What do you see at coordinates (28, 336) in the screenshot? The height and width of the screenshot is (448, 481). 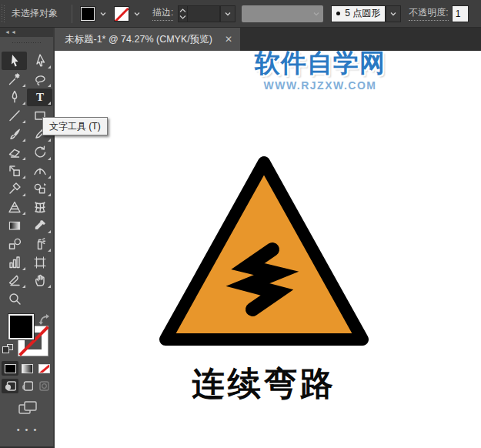 I see `fill-stroke-cluster` at bounding box center [28, 336].